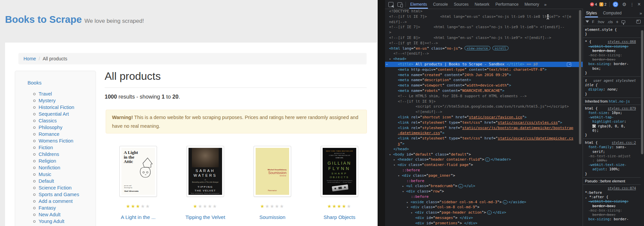 This screenshot has width=644, height=226. What do you see at coordinates (622, 42) in the screenshot?
I see `stylesheet-source-link: styles.css:868` at bounding box center [622, 42].